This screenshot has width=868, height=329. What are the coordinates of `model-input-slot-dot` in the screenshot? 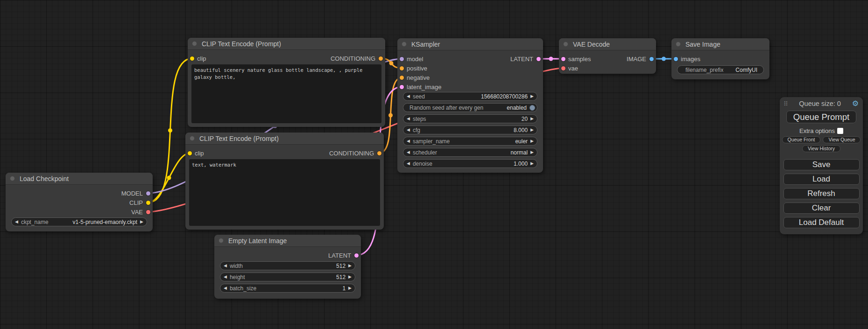 It's located at (402, 59).